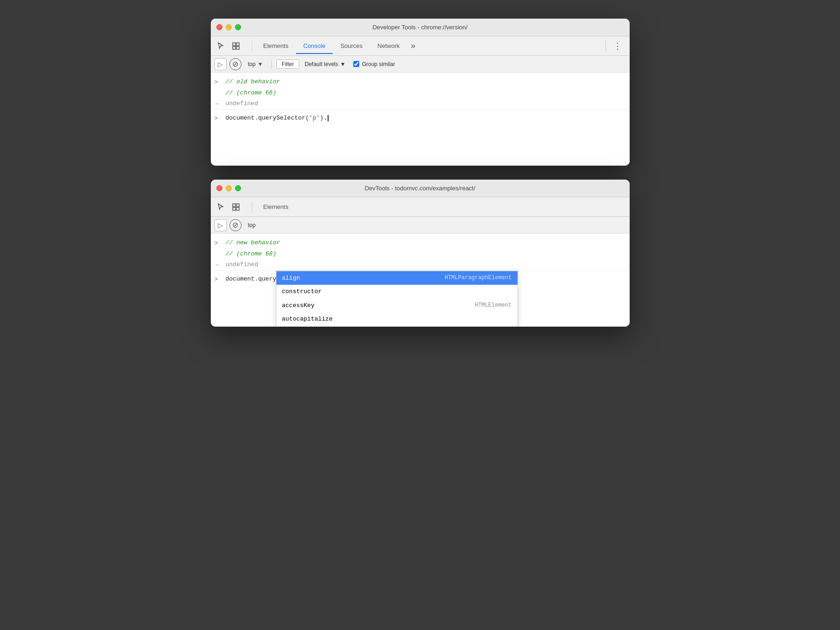  Describe the element at coordinates (413, 46) in the screenshot. I see `more-tabs-1: »` at that location.